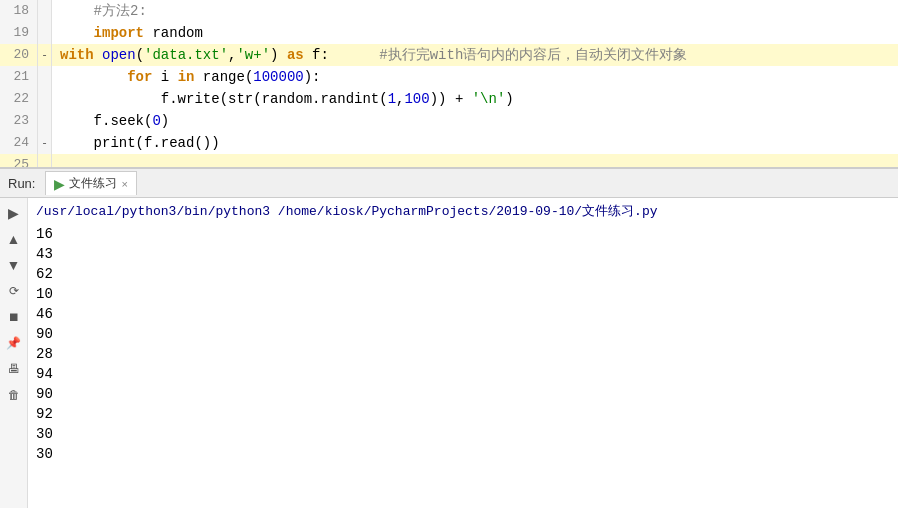 Image resolution: width=898 pixels, height=508 pixels. I want to click on code-line-22: 22 f.write(str(random.randint(1,100)) + …, so click(449, 99).